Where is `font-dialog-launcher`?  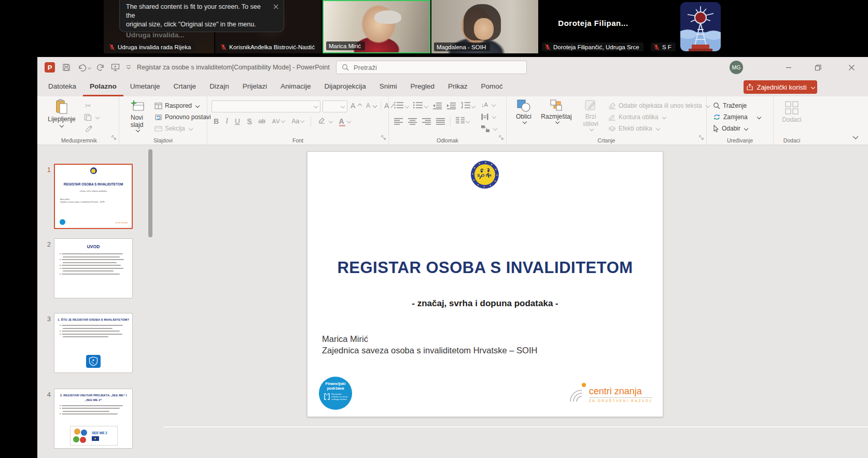
font-dialog-launcher is located at coordinates (384, 138).